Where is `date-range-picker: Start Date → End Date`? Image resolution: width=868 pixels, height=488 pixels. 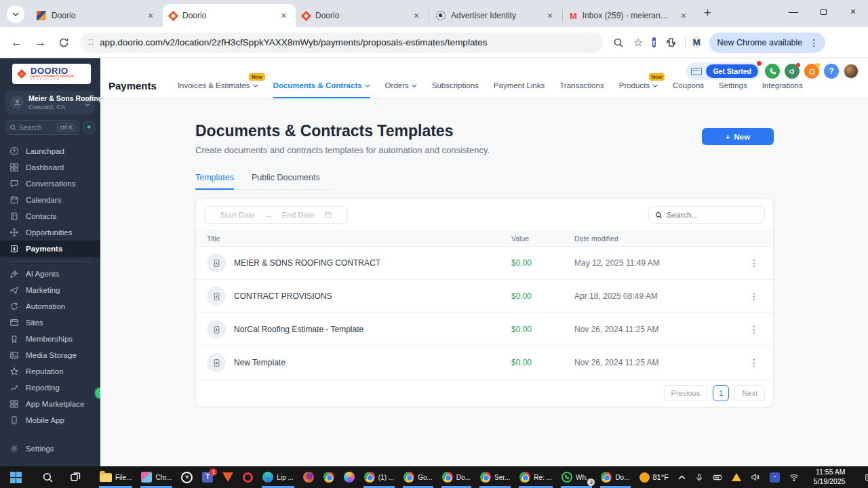 date-range-picker: Start Date → End Date is located at coordinates (276, 215).